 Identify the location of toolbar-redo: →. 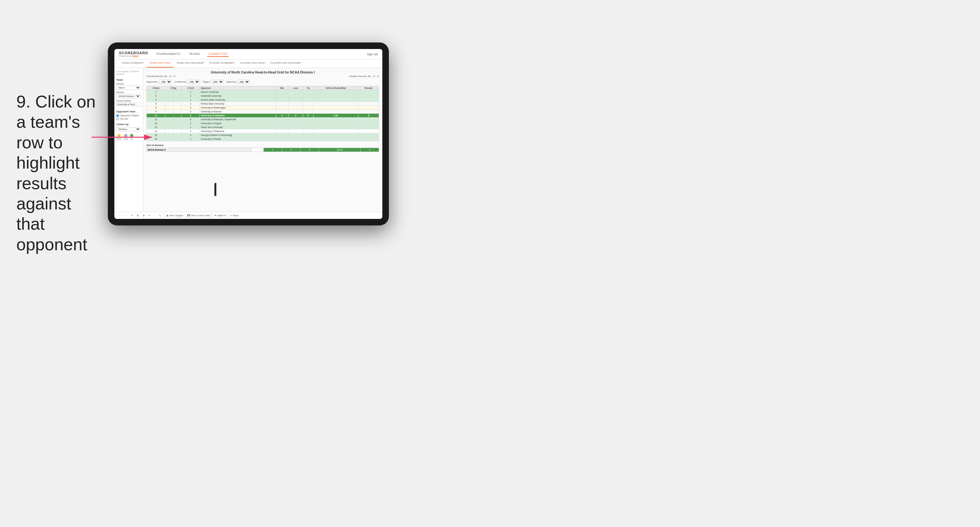
(126, 215).